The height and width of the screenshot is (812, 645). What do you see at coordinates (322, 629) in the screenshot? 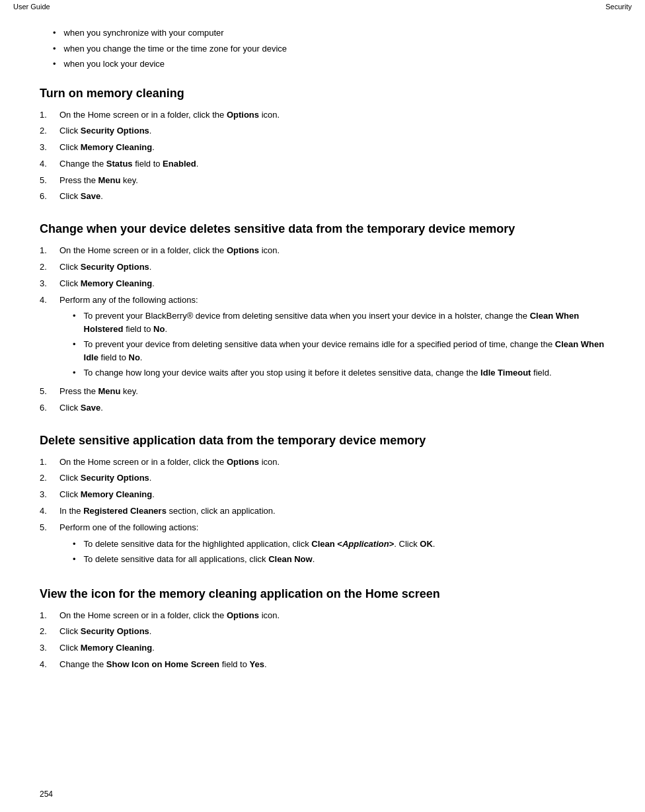
I see `section-view-icon-memory-cleaning: View the icon for the memory cleaning ap…` at bounding box center [322, 629].